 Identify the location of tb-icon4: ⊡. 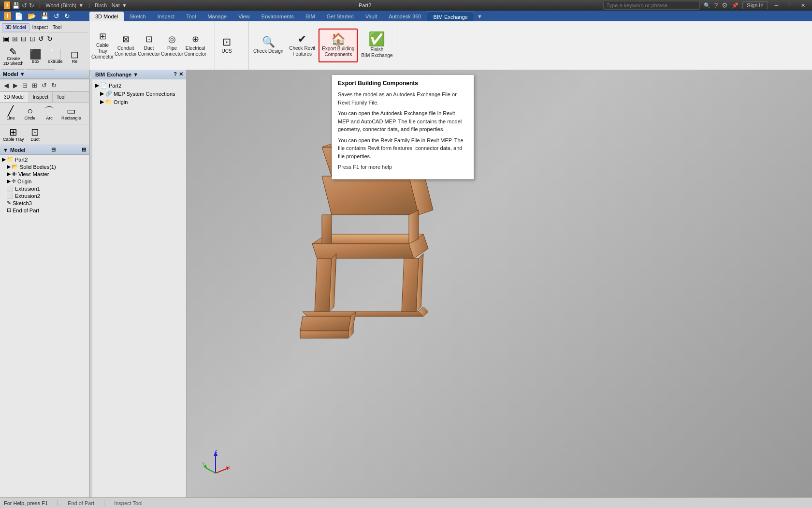
(32, 39).